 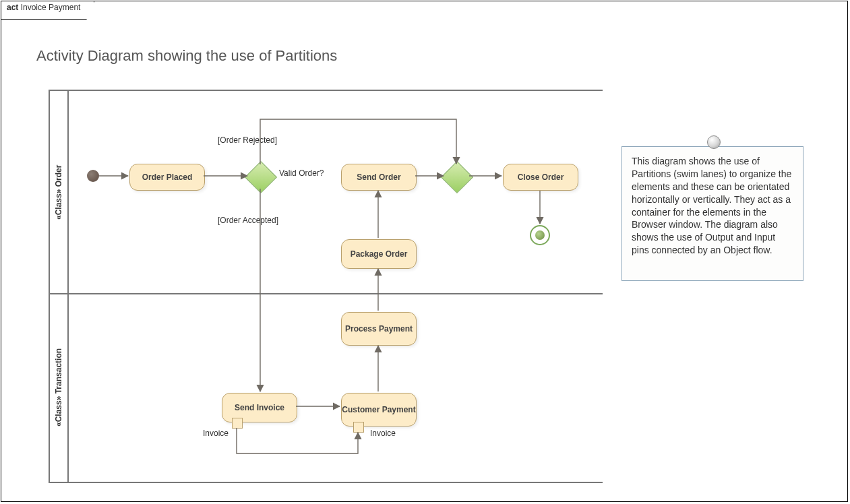 What do you see at coordinates (167, 177) in the screenshot?
I see `activity-order-placed: Order Placed` at bounding box center [167, 177].